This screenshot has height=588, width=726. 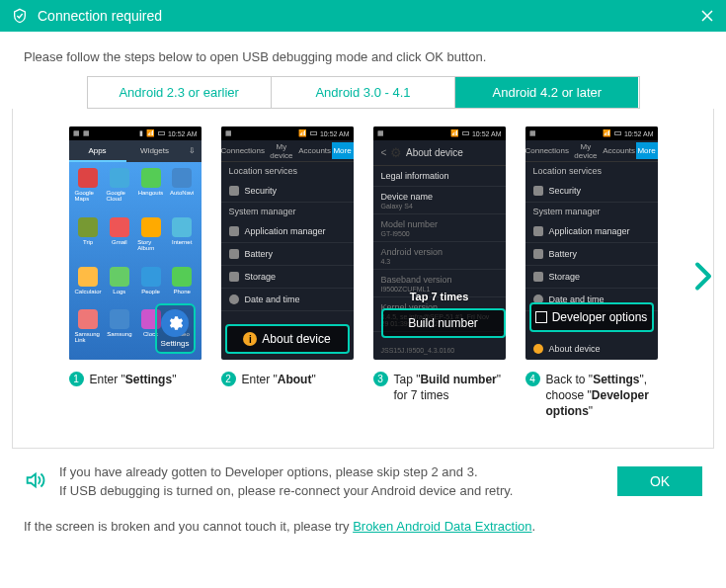 What do you see at coordinates (287, 379) in the screenshot?
I see `step-2-caption: 2Enter "About"` at bounding box center [287, 379].